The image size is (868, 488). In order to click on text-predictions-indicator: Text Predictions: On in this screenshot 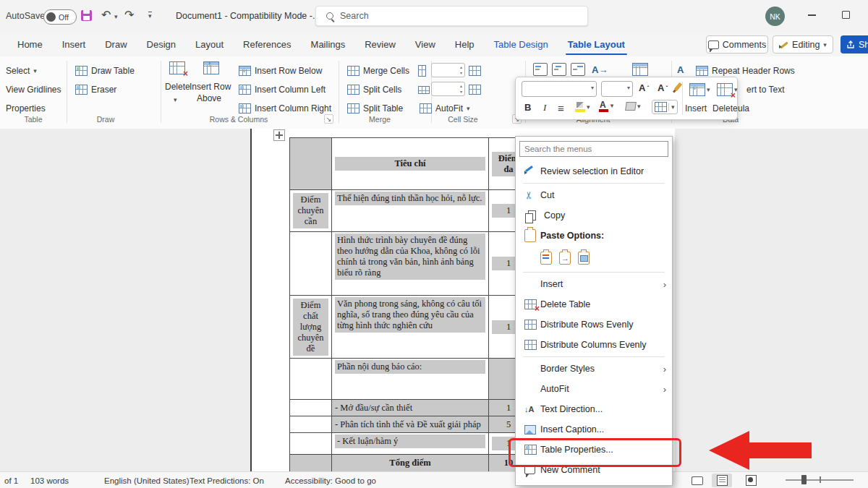, I will do `click(227, 481)`.